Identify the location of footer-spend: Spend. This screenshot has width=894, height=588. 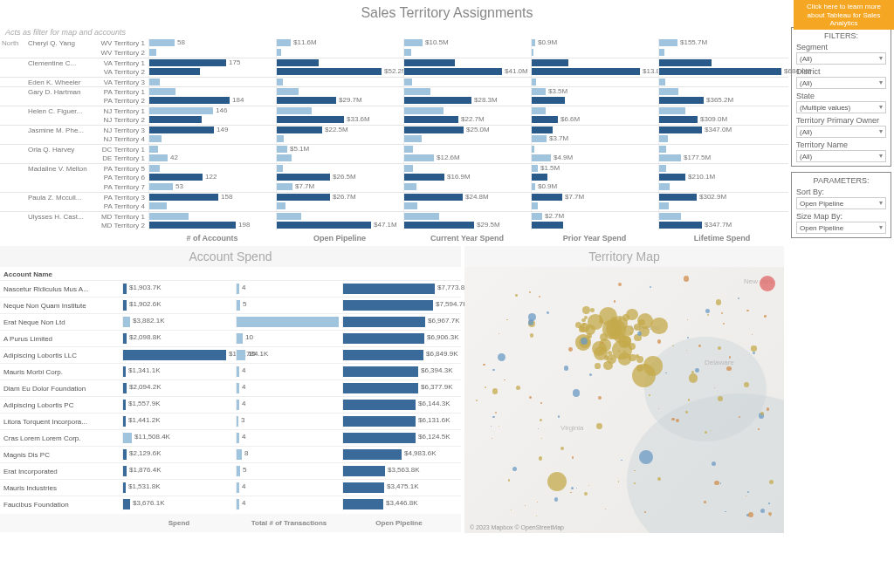
(179, 523).